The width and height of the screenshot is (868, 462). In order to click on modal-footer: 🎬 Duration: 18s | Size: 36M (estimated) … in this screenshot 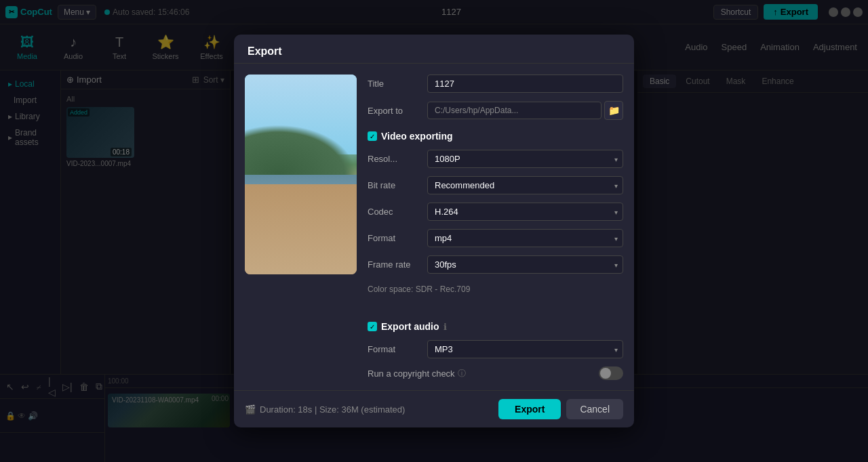, I will do `click(434, 409)`.